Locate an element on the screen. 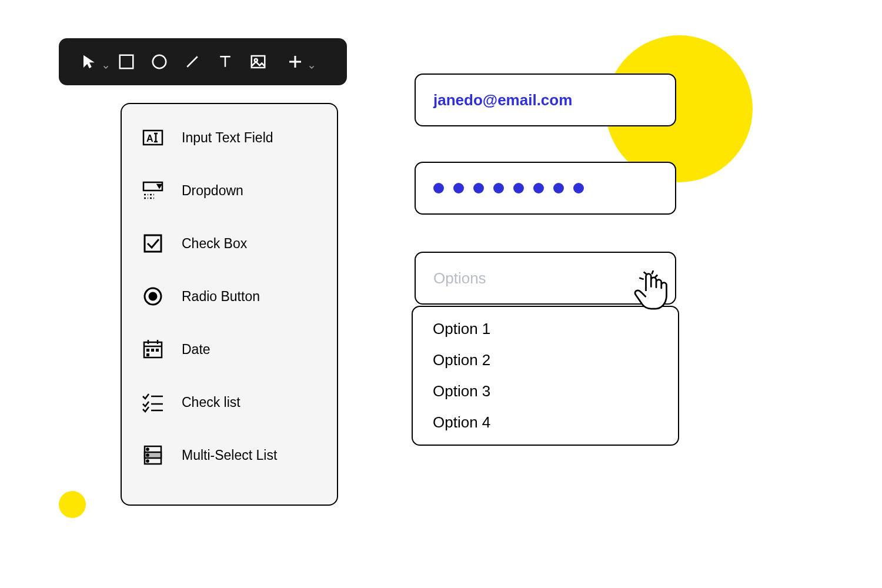 The height and width of the screenshot is (588, 882). options-dropdown-list: Option 1 Option 2 Option 3 Option 4 is located at coordinates (546, 376).